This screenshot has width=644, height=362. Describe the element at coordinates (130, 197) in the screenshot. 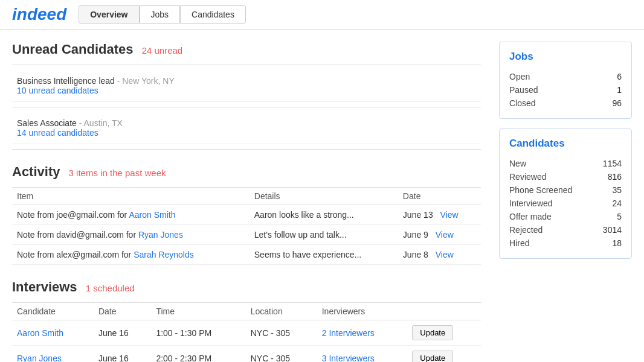

I see `activity-col-item: Item` at that location.